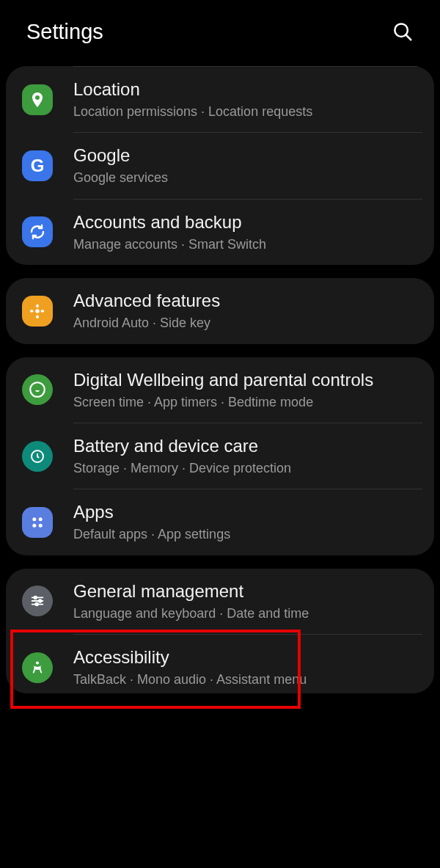 The height and width of the screenshot is (868, 440). Describe the element at coordinates (182, 456) in the screenshot. I see `settings-item-text: Battery and device care Storage · Memory…` at that location.